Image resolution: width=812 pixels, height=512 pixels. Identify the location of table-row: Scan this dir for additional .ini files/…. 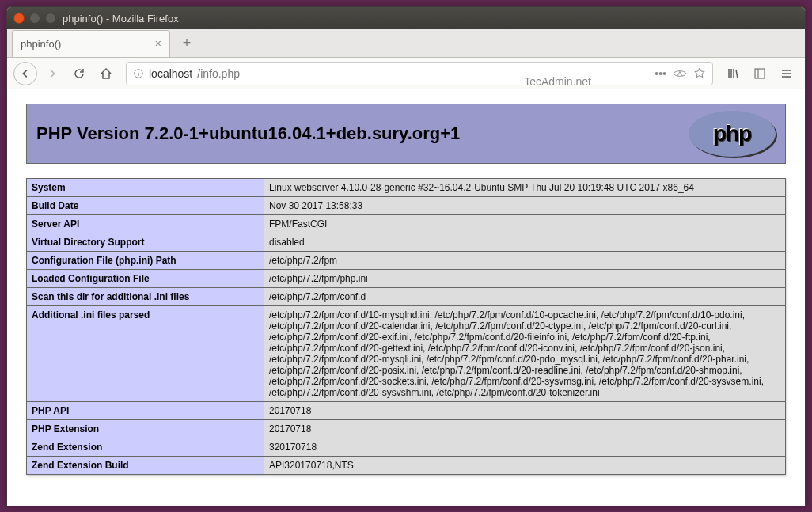
(407, 298).